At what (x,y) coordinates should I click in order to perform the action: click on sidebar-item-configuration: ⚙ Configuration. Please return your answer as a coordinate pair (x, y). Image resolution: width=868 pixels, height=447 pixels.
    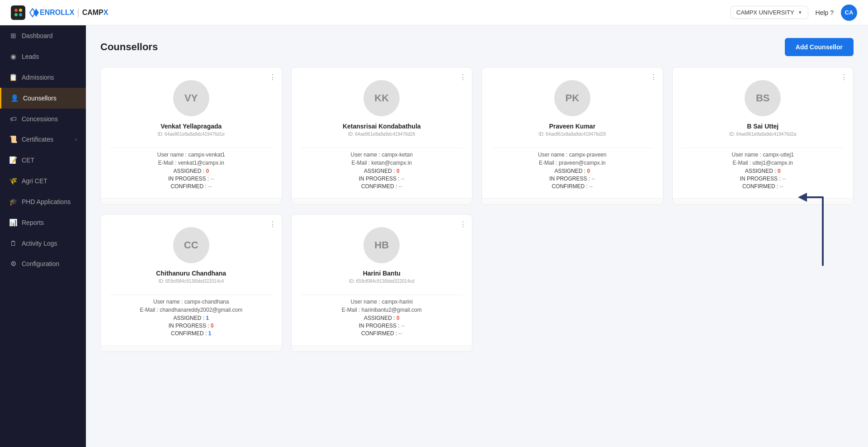
    Looking at the image, I should click on (43, 264).